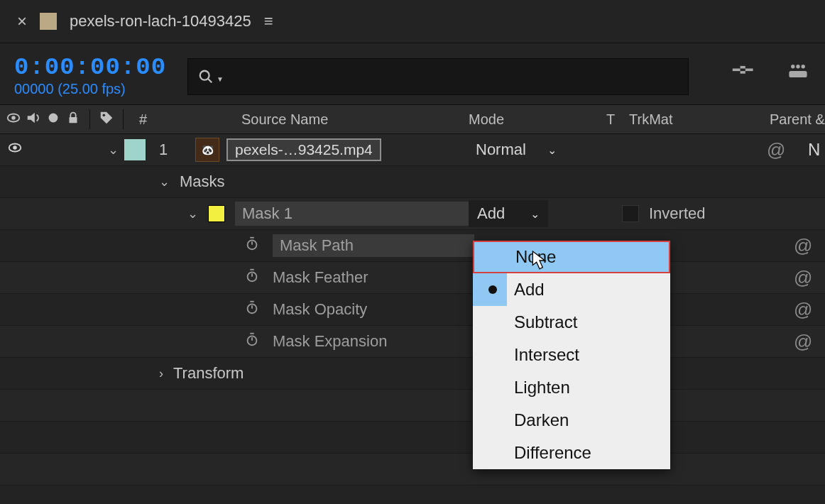 The image size is (825, 504). Describe the element at coordinates (363, 214) in the screenshot. I see `mask-name: Mask 1` at that location.